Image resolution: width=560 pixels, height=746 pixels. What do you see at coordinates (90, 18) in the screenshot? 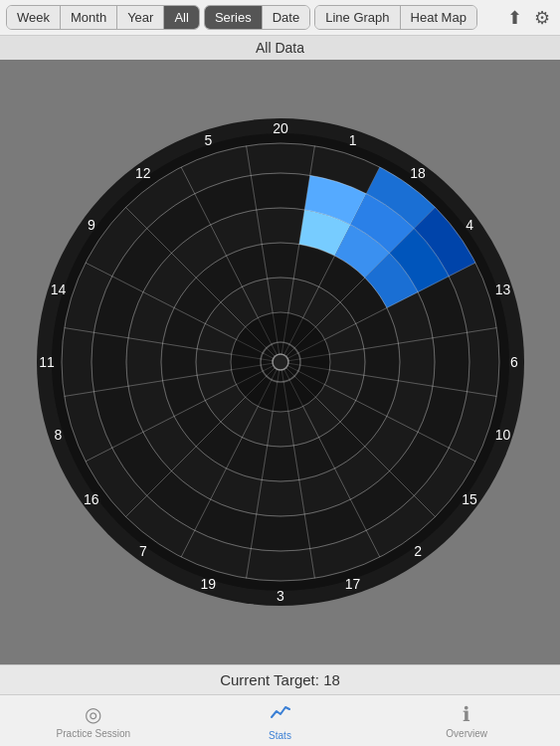
I see `tab-month: Month` at bounding box center [90, 18].